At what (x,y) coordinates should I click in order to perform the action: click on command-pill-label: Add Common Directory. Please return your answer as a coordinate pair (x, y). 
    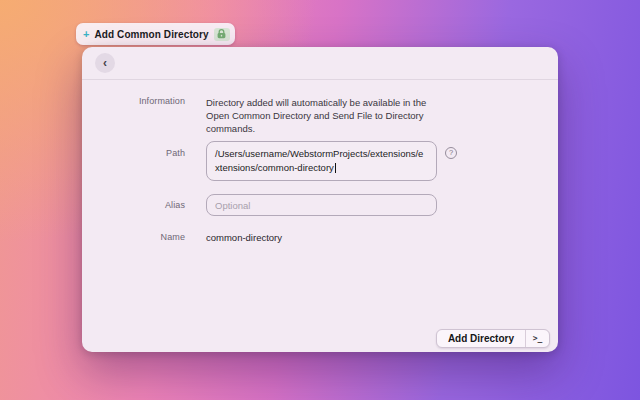
    Looking at the image, I should click on (151, 34).